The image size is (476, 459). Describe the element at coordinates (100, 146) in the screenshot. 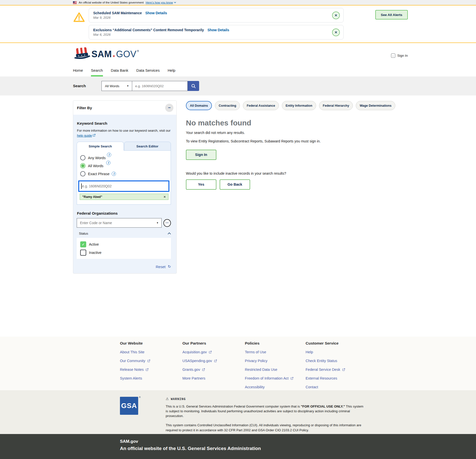

I see `keyword-tab: Simple Search` at that location.